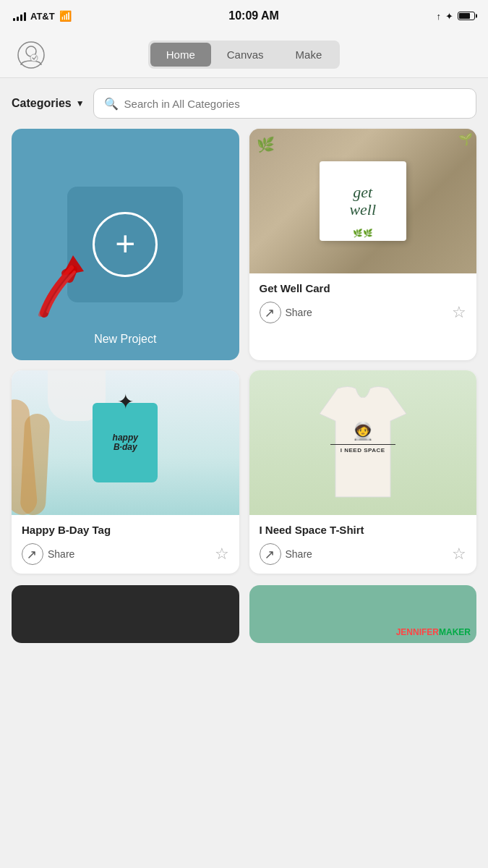 This screenshot has width=488, height=868. Describe the element at coordinates (244, 16) in the screenshot. I see `status-bar: AT&T 📶 10:09 AM ↑ ✦` at that location.